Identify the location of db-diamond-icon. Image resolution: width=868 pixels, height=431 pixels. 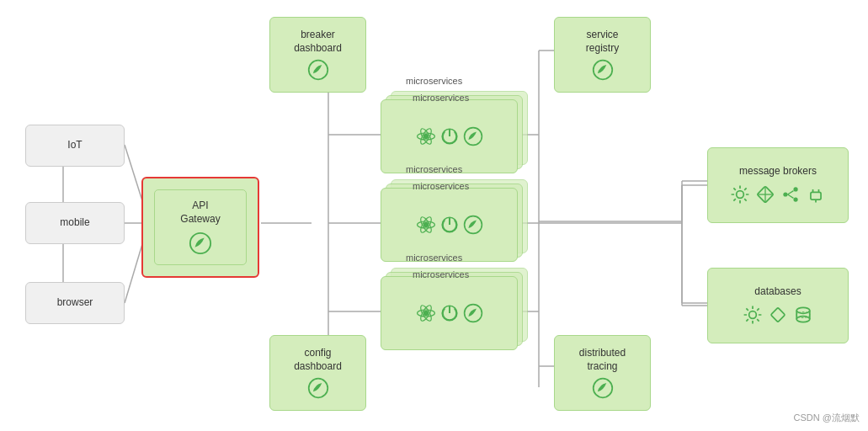
(778, 315).